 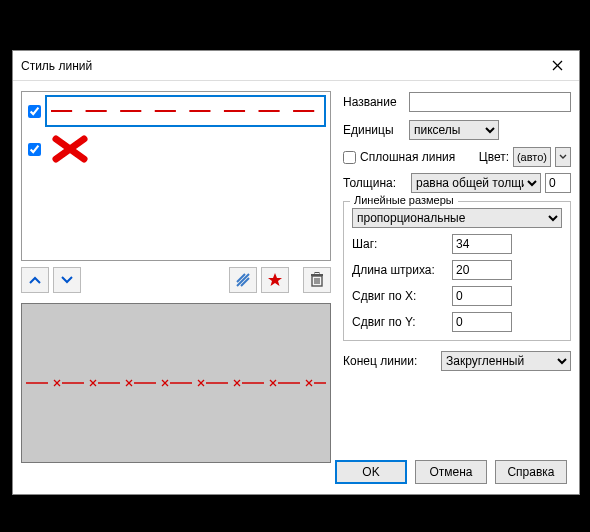 I want to click on move-down-button, so click(x=67, y=280).